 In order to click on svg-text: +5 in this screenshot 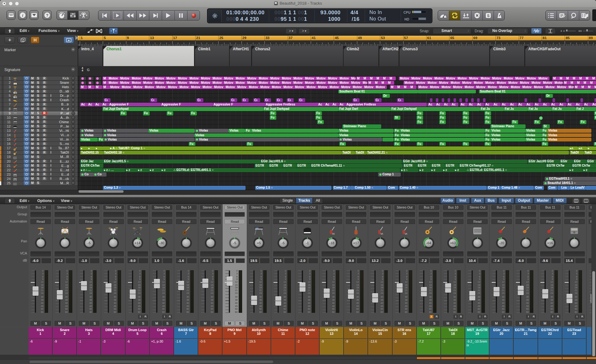, I will do `click(259, 243)`.